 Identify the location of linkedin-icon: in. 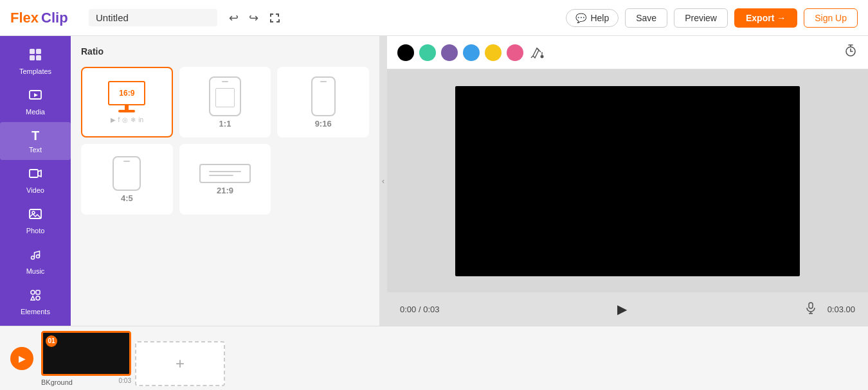
(141, 120).